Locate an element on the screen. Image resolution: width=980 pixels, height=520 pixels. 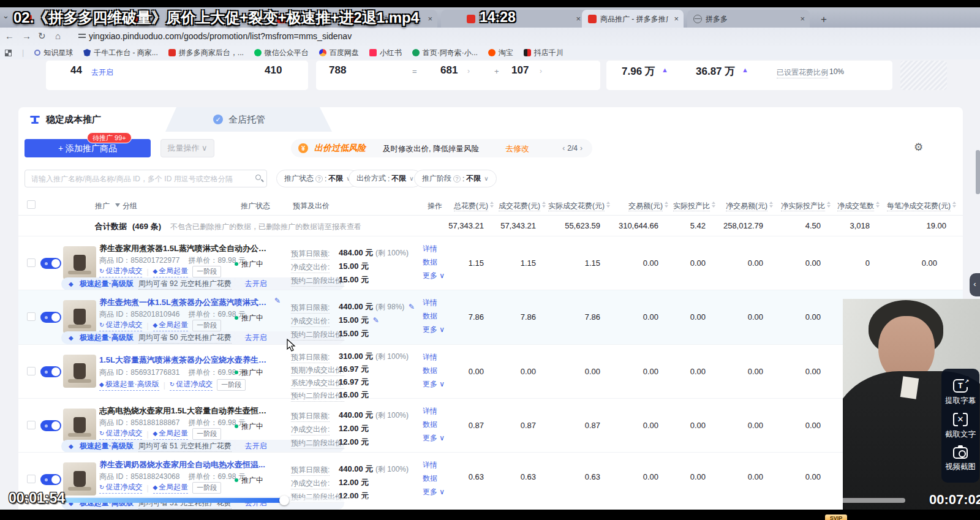
product-name: 志高电热烧水壶家用1.5L大容量自动养生壶恒温... is located at coordinates (185, 411).